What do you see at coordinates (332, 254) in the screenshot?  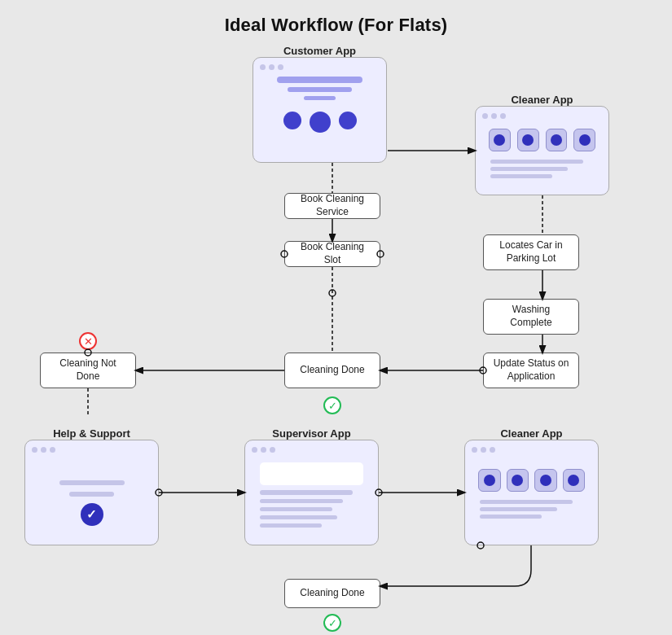 I see `book-cleaning-slot-box: Book Cleaning Slot` at bounding box center [332, 254].